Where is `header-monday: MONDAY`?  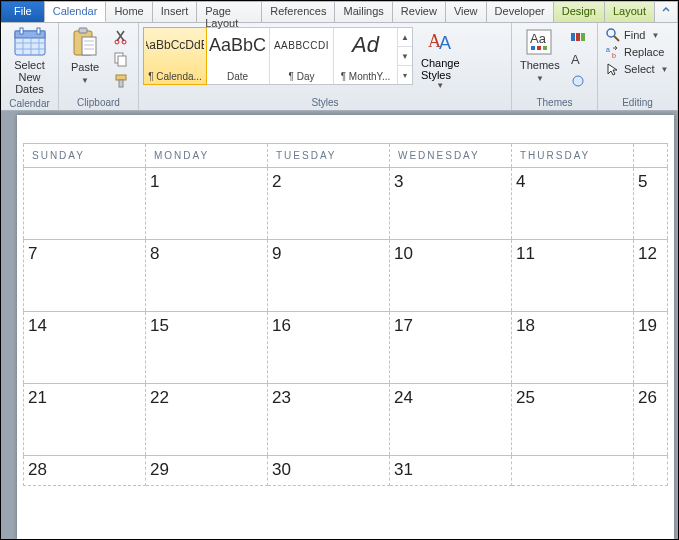
header-monday: MONDAY is located at coordinates (207, 156).